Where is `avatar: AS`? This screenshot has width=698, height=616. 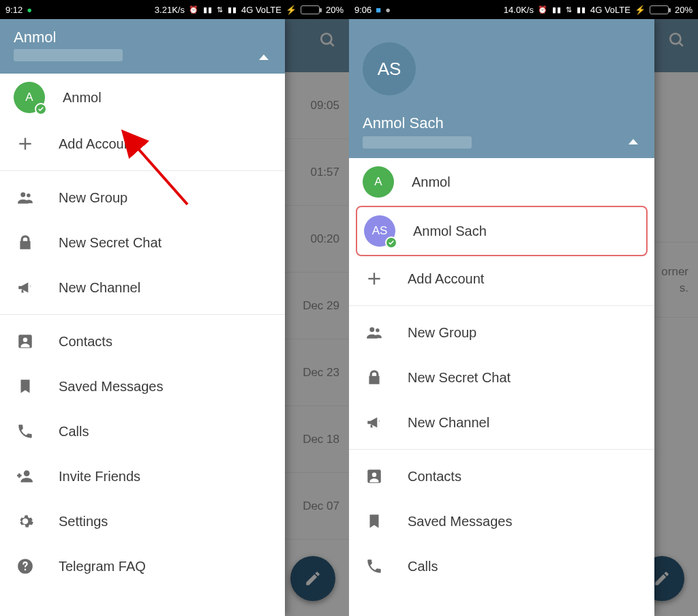
avatar: AS is located at coordinates (380, 231).